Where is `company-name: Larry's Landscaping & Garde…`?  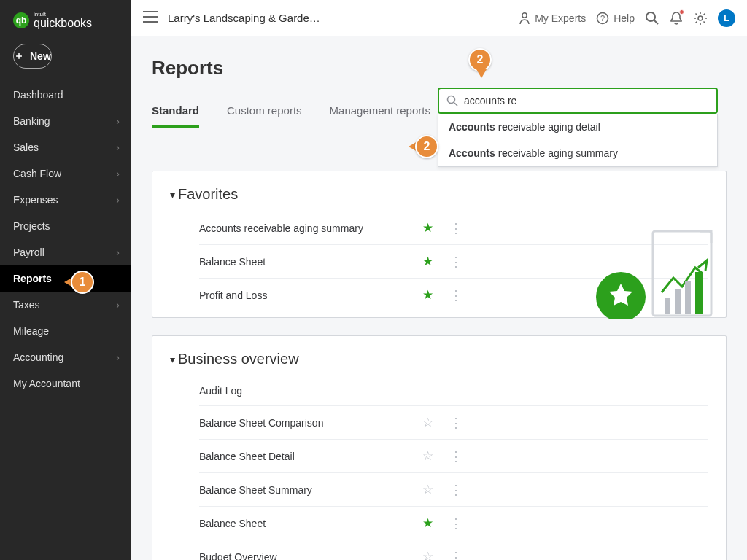 company-name: Larry's Landscaping & Garde… is located at coordinates (244, 18).